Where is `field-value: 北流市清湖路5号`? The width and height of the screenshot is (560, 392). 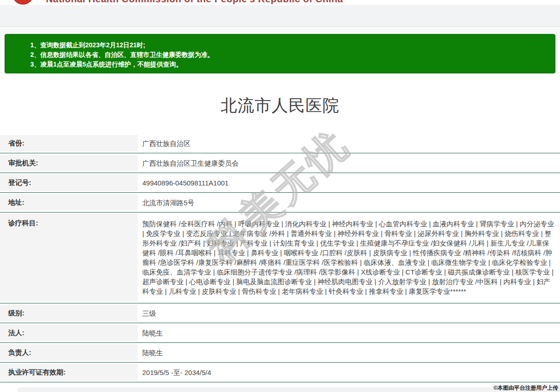 field-value: 北流市清湖路5号 is located at coordinates (349, 202).